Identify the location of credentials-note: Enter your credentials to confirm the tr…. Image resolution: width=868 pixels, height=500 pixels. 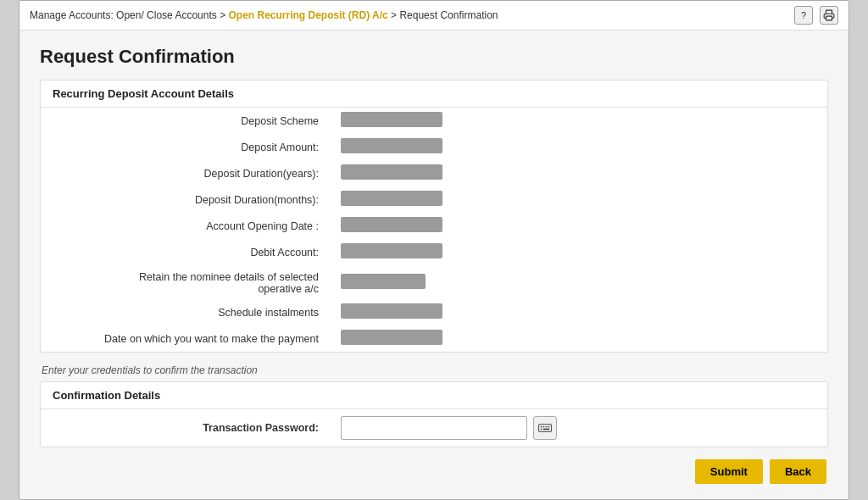
(434, 370).